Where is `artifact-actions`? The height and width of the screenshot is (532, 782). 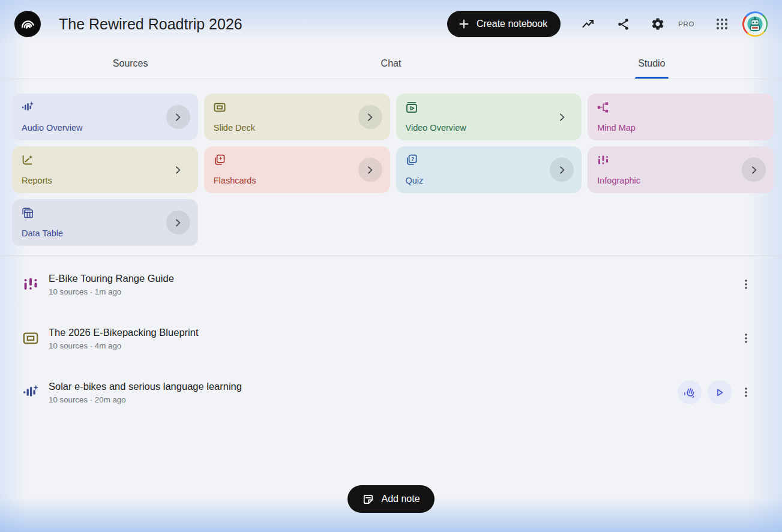
artifact-actions is located at coordinates (705, 392).